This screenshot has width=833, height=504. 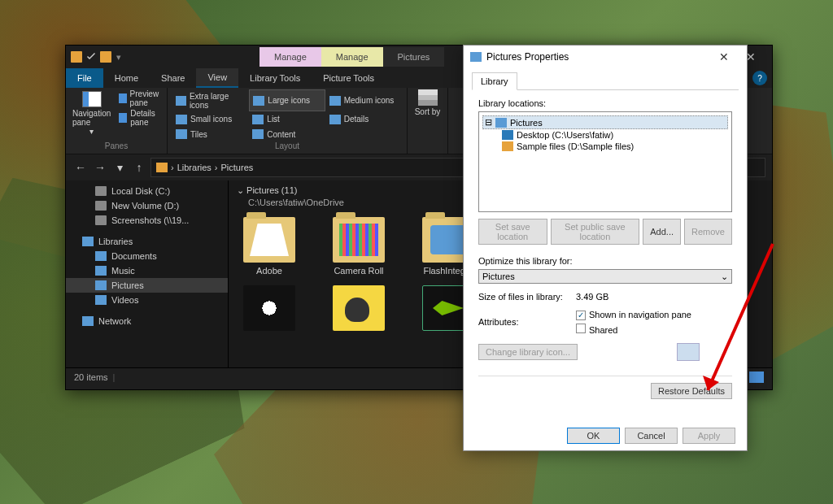 I want to click on shown-in-nav-checkbox: ✓Shown in navigation pane, so click(x=634, y=315).